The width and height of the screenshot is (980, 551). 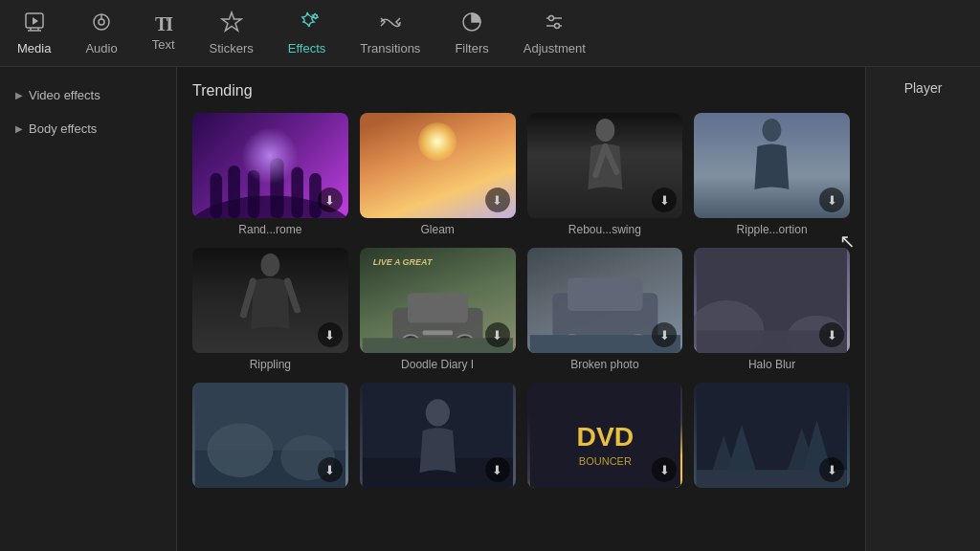 I want to click on effect-card-7: ⬇ Broken photo, so click(x=605, y=310).